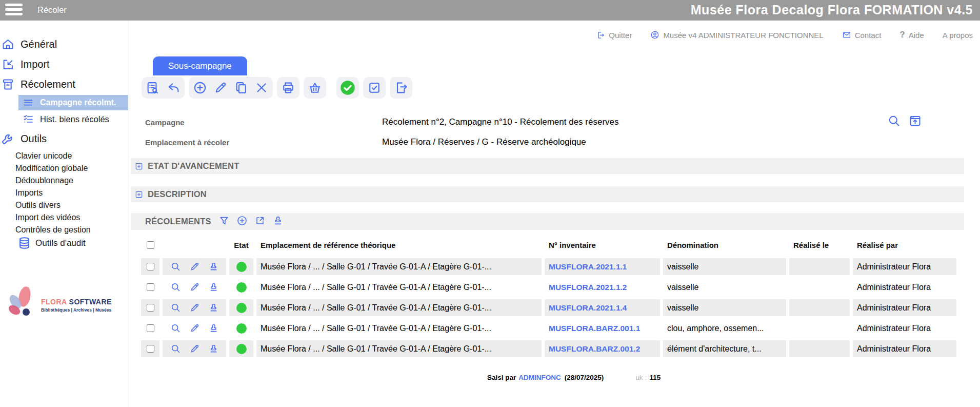 The width and height of the screenshot is (980, 407). I want to click on denomination-cell: clou, amphore, ossemen..., so click(716, 328).